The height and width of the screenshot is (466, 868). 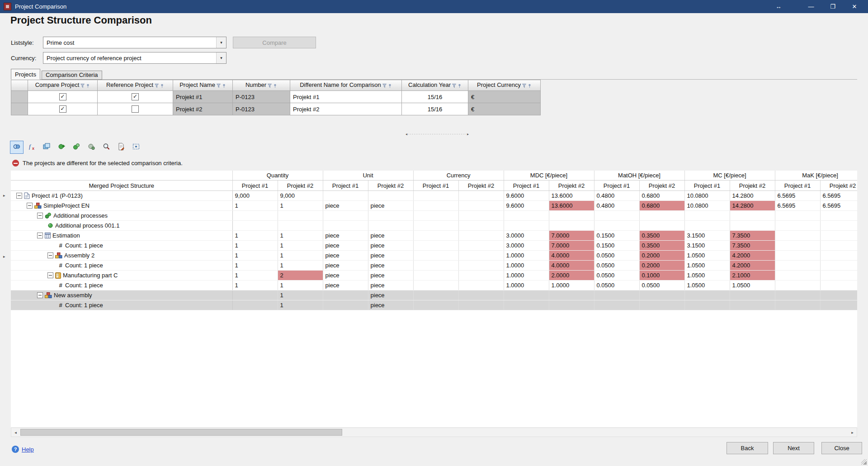 I want to click on grid-row: New assembly1piece, so click(x=434, y=295).